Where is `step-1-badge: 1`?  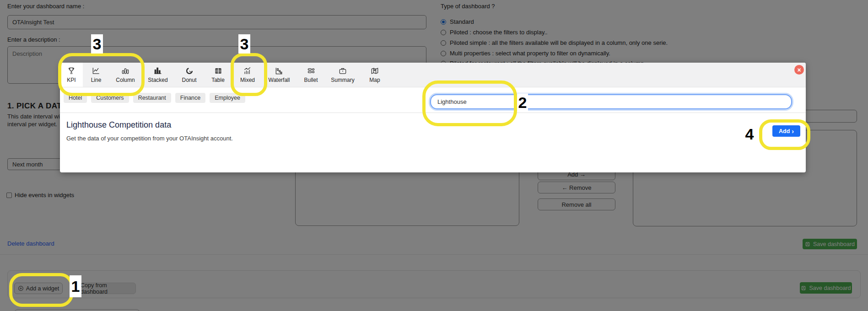 step-1-badge: 1 is located at coordinates (75, 286).